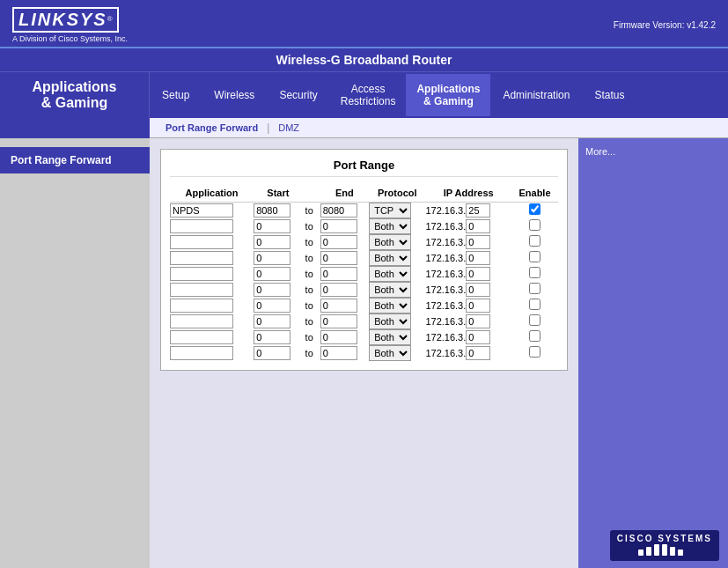  What do you see at coordinates (75, 160) in the screenshot?
I see `sidebar-item-port-range: Port Range Forward` at bounding box center [75, 160].